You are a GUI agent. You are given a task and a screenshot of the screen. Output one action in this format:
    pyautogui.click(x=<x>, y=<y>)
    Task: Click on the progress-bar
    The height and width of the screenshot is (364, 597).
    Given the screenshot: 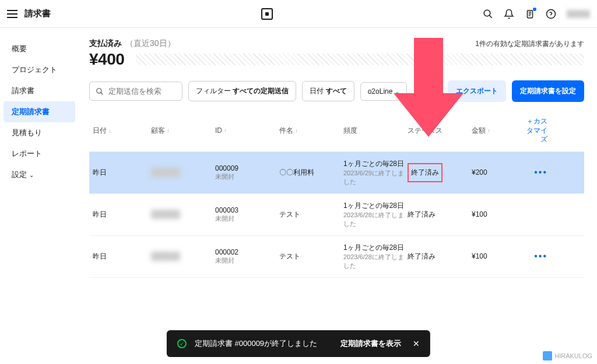 What is the action you would take?
    pyautogui.click(x=360, y=59)
    